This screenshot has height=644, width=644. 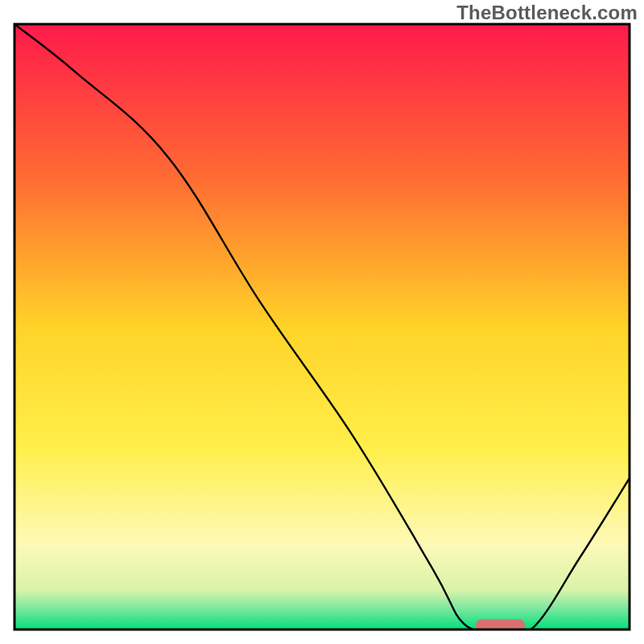 What do you see at coordinates (547, 13) in the screenshot?
I see `watermark-text: TheBottleneck.com` at bounding box center [547, 13].